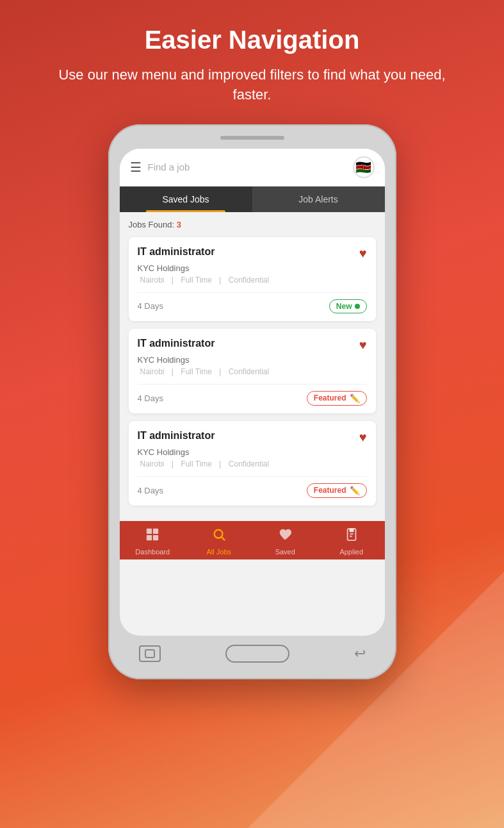 This screenshot has height=828, width=504. I want to click on job-card-2: IT administrator ♥ KYC Holdings Nairobi …, so click(252, 371).